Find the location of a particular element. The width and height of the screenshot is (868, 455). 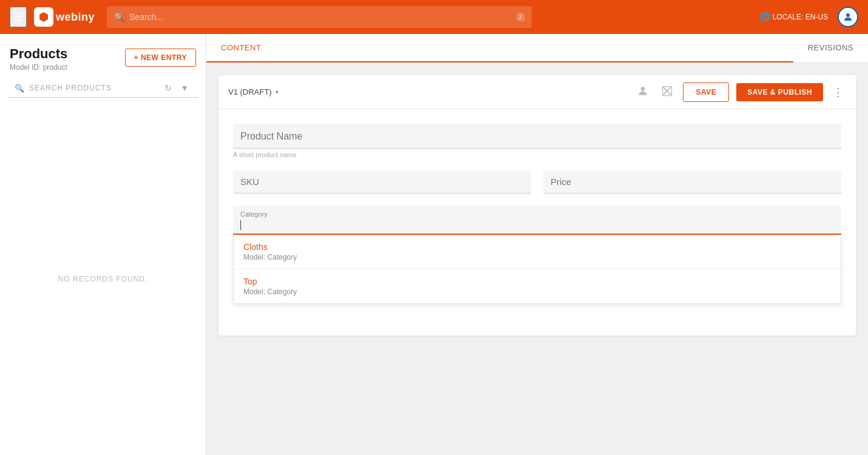

search-icon: 🔍 is located at coordinates (119, 17).